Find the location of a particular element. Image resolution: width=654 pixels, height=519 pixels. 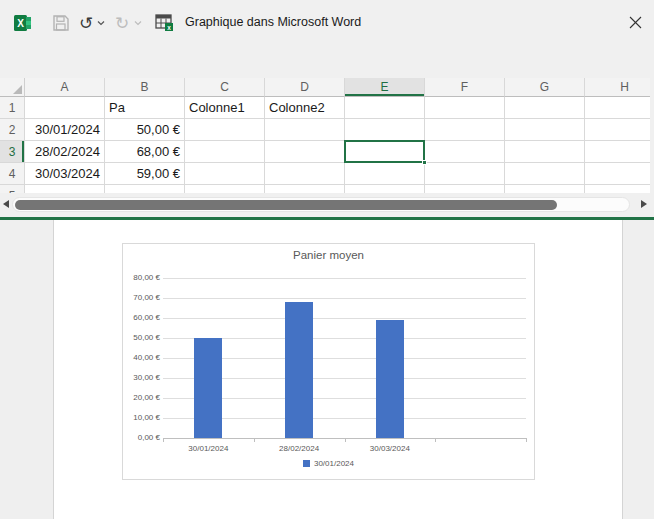

y-axis-tick-label: 70,00 € is located at coordinates (142, 298).